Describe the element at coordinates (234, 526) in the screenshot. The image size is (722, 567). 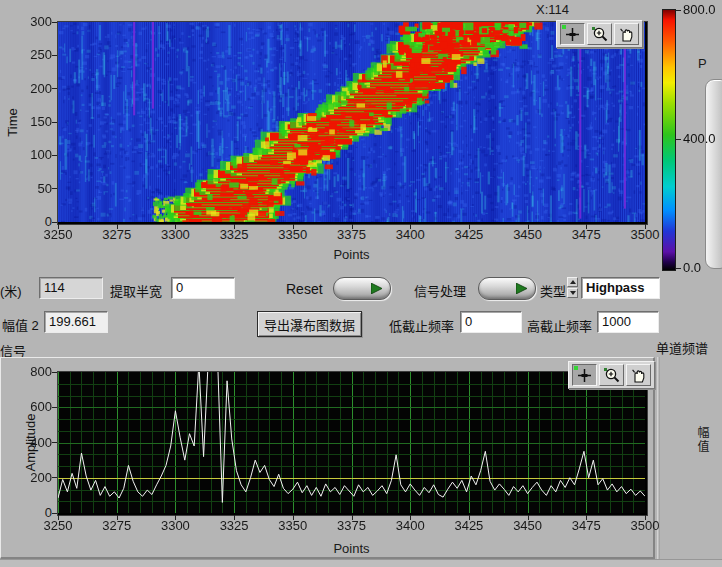
I see `waveform-x-tick-label: 3325` at that location.